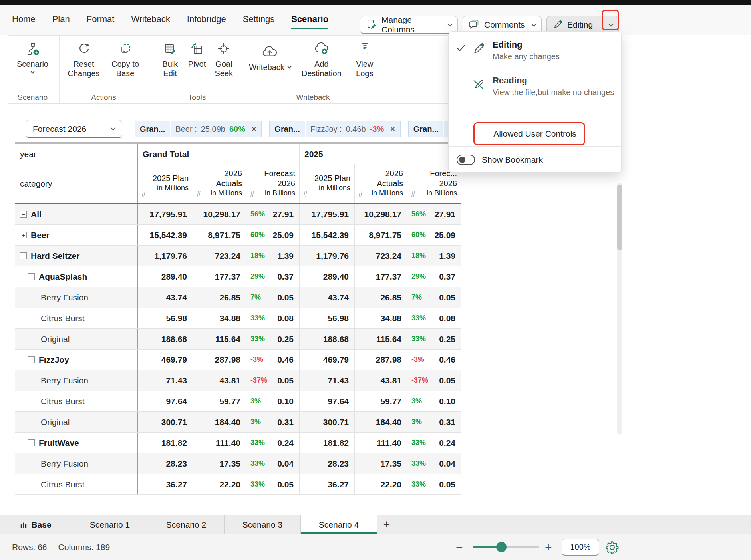  Describe the element at coordinates (381, 339) in the screenshot. I see `actuals-value-cell: 115.64` at that location.